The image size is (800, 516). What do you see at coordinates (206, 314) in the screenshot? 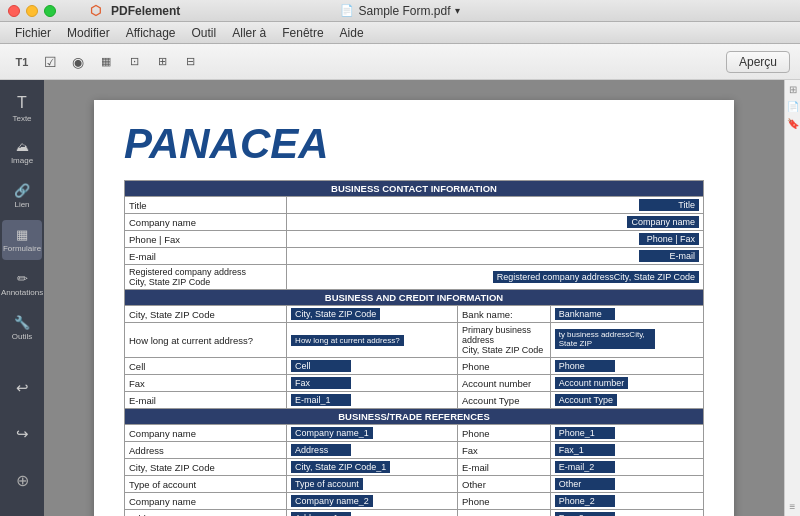
I see `label-city-zip-1: City, State ZIP Code` at bounding box center [206, 314].